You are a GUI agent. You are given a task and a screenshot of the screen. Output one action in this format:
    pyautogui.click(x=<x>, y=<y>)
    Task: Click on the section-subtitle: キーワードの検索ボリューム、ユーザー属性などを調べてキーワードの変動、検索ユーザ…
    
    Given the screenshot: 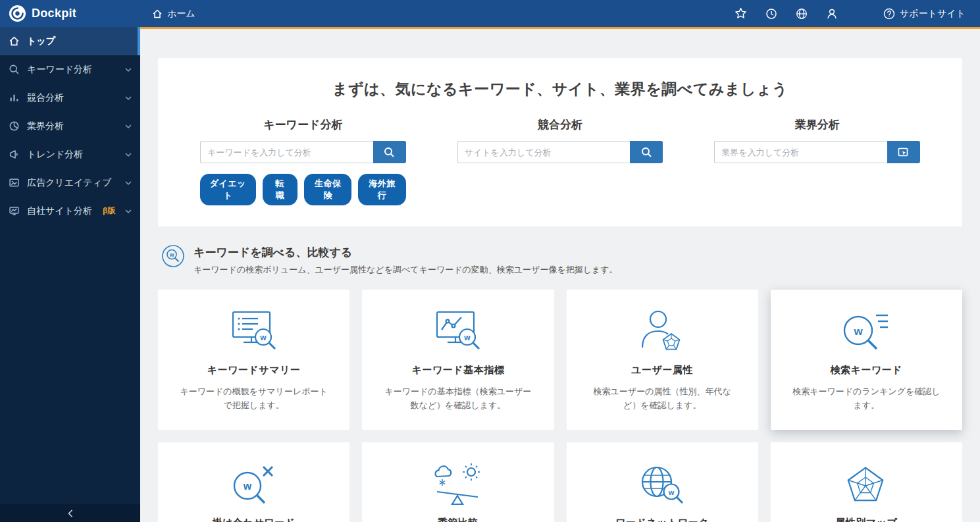 What is the action you would take?
    pyautogui.click(x=405, y=270)
    